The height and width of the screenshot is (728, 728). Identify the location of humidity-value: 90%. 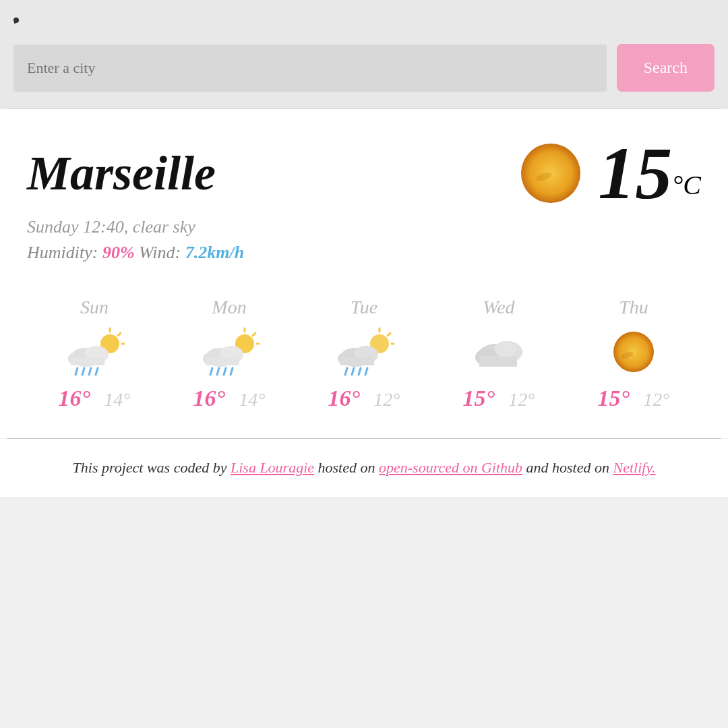
(119, 252).